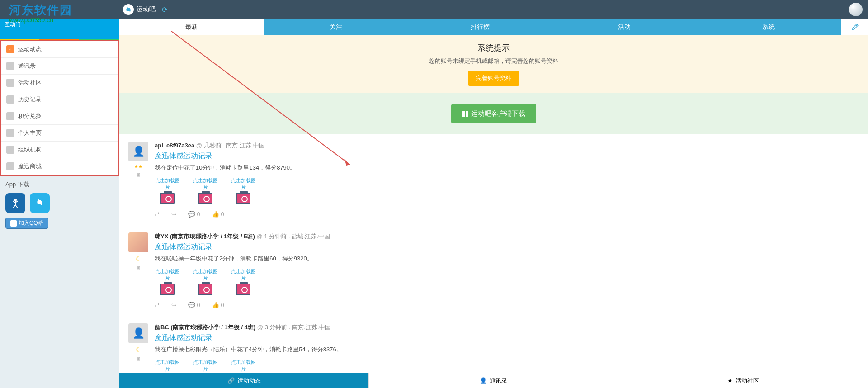 The height and width of the screenshot is (388, 868). Describe the element at coordinates (498, 381) in the screenshot. I see `btab-label: 通讯录` at that location.